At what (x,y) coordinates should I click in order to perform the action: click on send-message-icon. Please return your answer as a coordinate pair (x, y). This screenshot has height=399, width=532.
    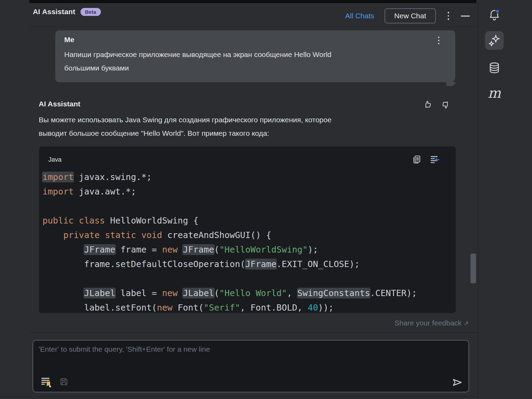
    Looking at the image, I should click on (457, 382).